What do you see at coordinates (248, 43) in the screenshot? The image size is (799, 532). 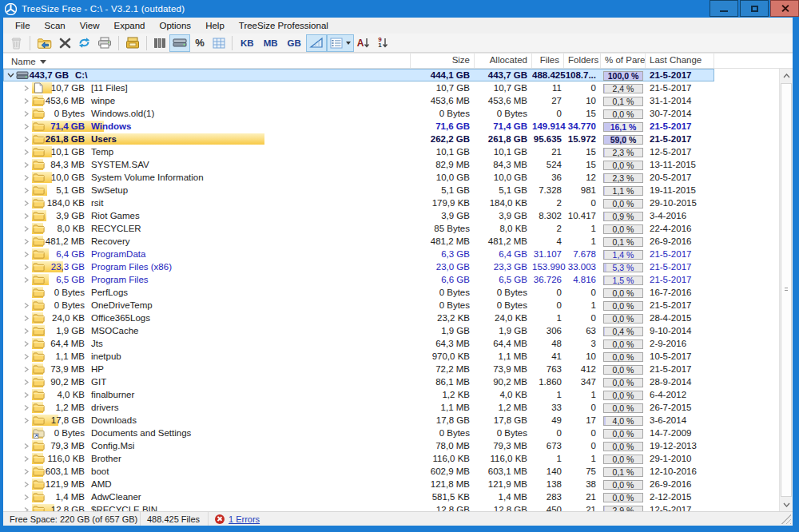 I see `unit-kb-button: KB` at bounding box center [248, 43].